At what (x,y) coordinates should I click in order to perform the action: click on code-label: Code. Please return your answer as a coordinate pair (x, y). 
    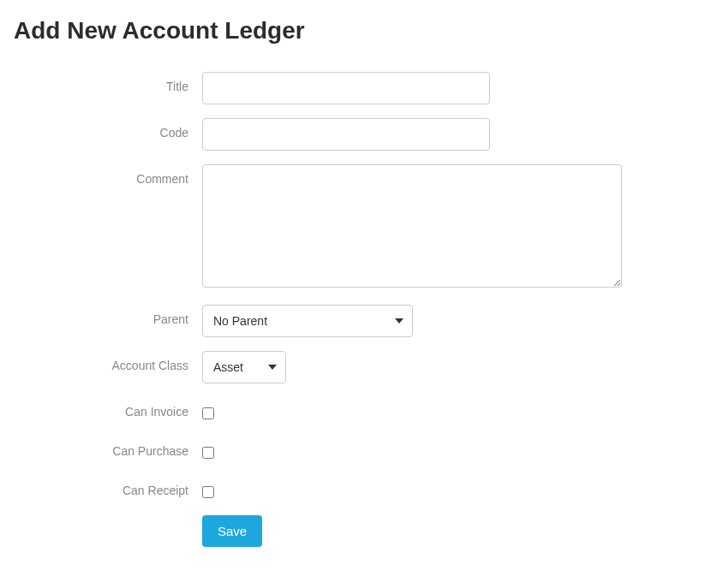
    Looking at the image, I should click on (108, 128).